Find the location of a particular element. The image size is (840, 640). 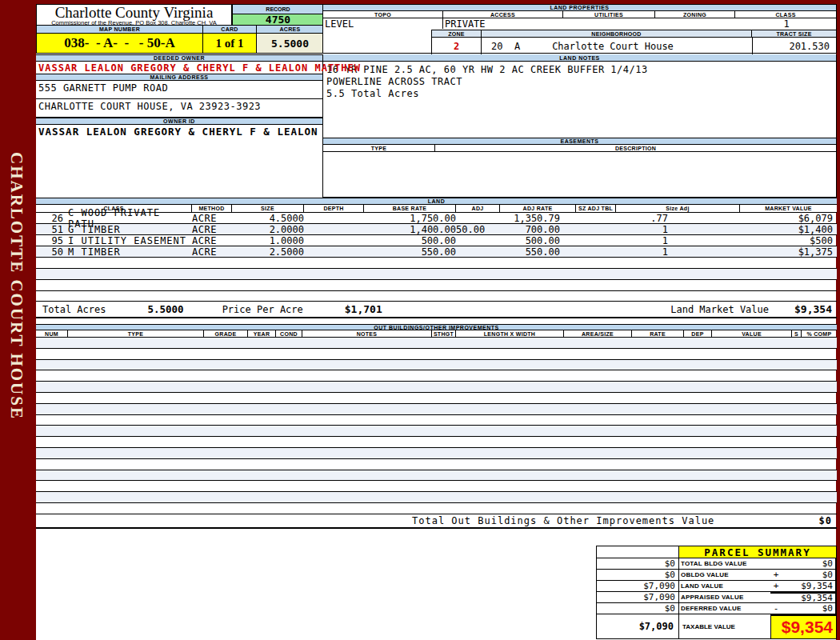

col-pct-comp: % COMP is located at coordinates (819, 334).